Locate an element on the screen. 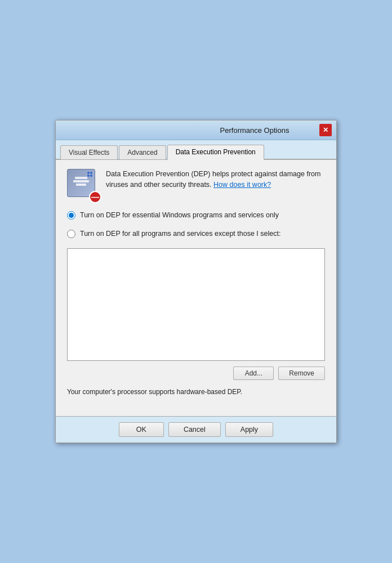 The width and height of the screenshot is (392, 563). cancel-button: Cancel is located at coordinates (195, 430).